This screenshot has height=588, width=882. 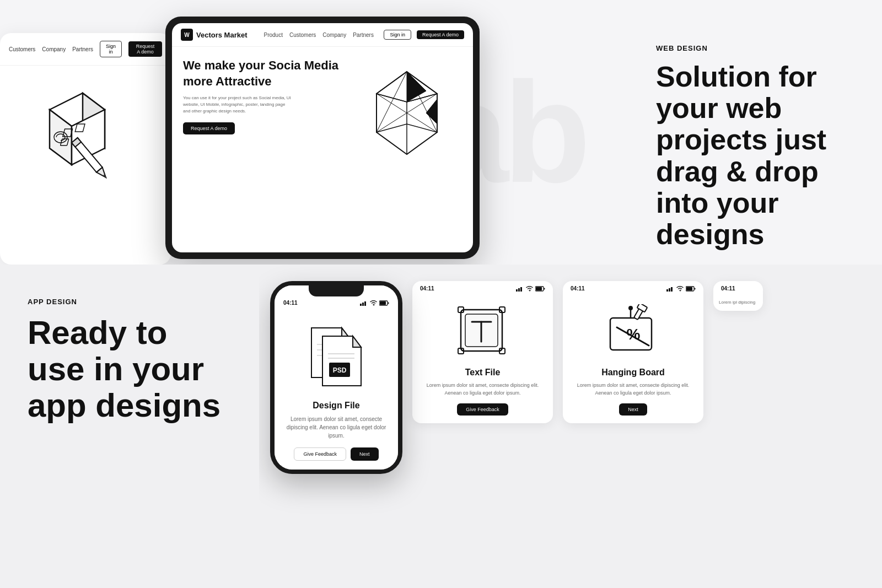 What do you see at coordinates (303, 35) in the screenshot?
I see `tablet-nav-customers: Customers` at bounding box center [303, 35].